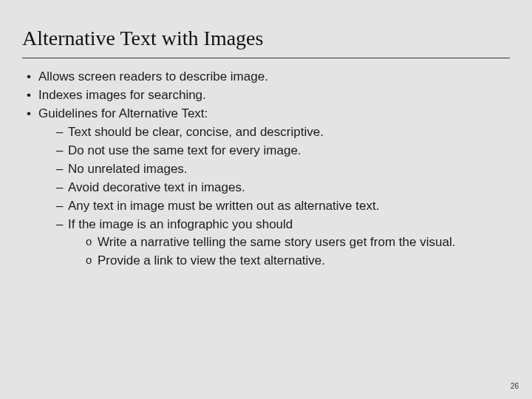 The height and width of the screenshot is (399, 532). What do you see at coordinates (276, 242) in the screenshot?
I see `bullet-text: Write a narrative telling the same story…` at bounding box center [276, 242].